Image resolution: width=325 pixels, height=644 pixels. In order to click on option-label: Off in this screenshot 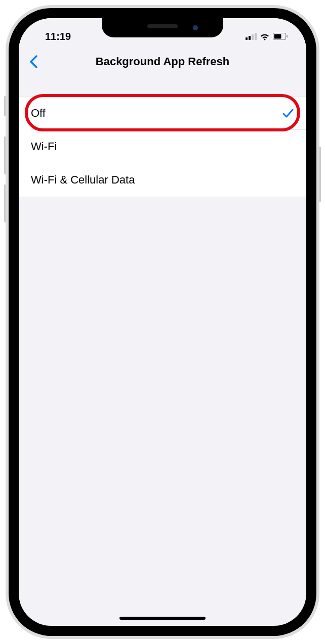, I will do `click(38, 113)`.